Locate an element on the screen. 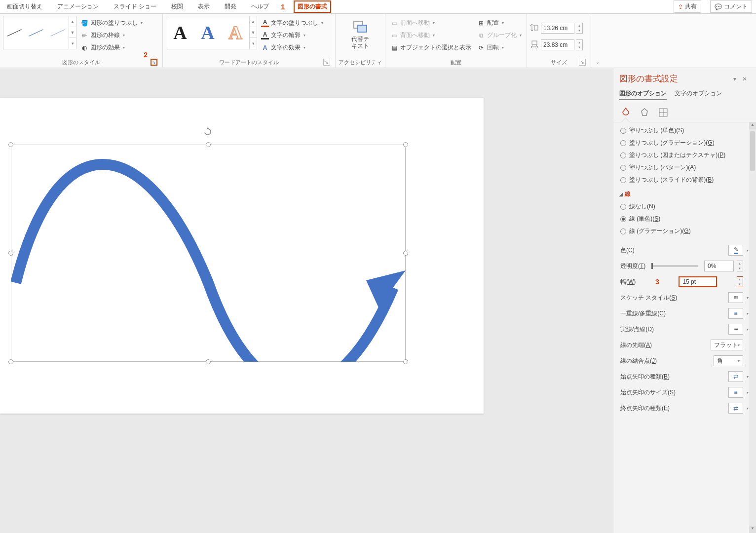  bring-forward-label: 前面へ移動 is located at coordinates (415, 23).